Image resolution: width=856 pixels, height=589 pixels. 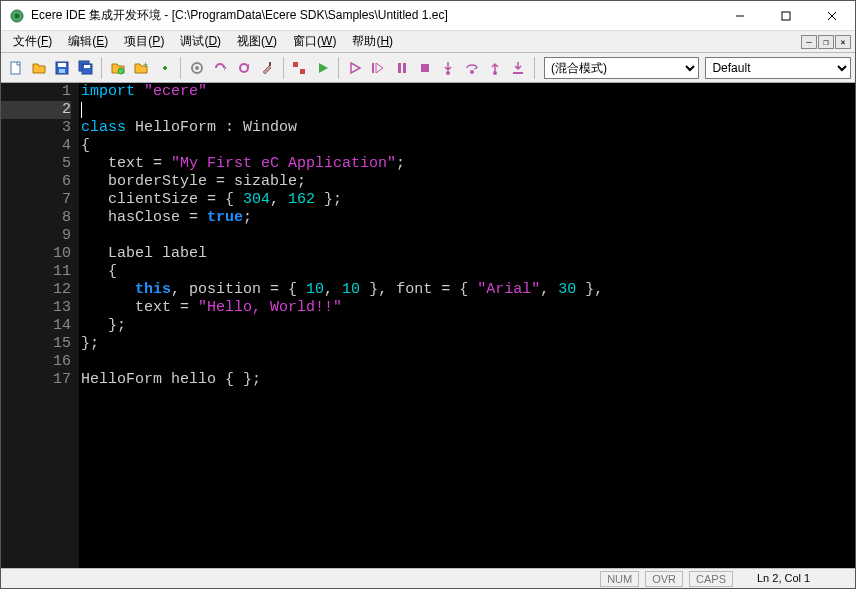 What do you see at coordinates (36, 146) in the screenshot?
I see `line-number: 4` at bounding box center [36, 146].